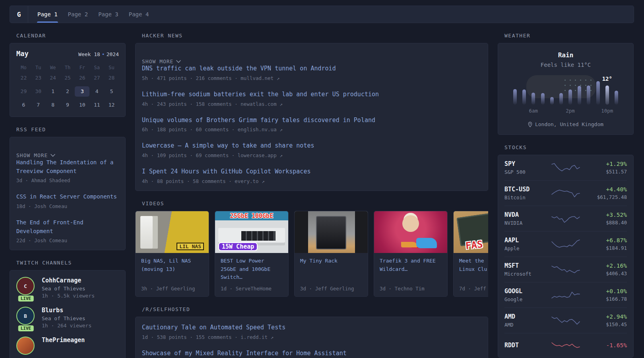 This screenshot has height=358, width=644. Describe the element at coordinates (331, 286) in the screenshot. I see `video-meta: 3d · Jeff Geerling` at that location.